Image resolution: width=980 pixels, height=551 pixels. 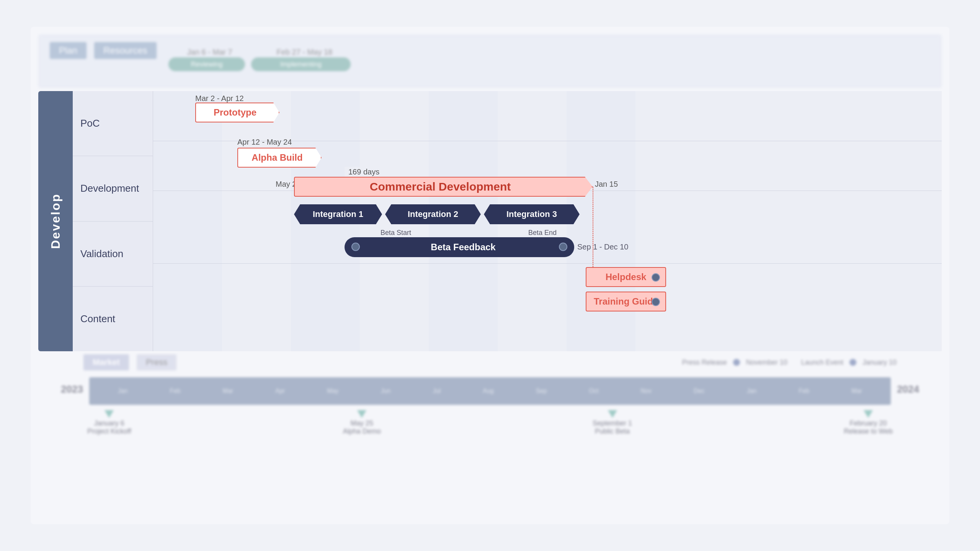 I want to click on beta-feedback-bar: Beta Feedback, so click(x=459, y=247).